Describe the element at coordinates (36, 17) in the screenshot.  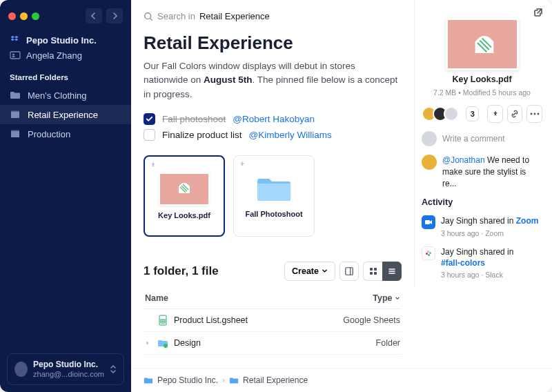
I see `maximize-window-icon` at that location.